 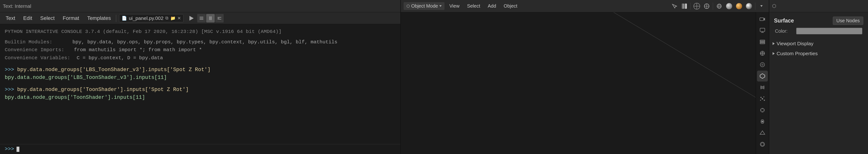 What do you see at coordinates (585, 6) in the screenshot?
I see `viewport-top-bar: ⬡ Object Mode View Select Add Object` at bounding box center [585, 6].